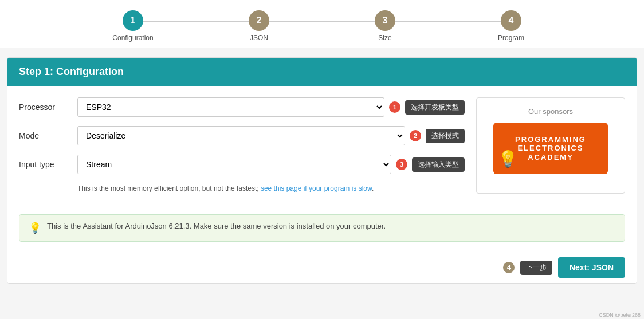  I want to click on step-4: 4Program, so click(511, 26).